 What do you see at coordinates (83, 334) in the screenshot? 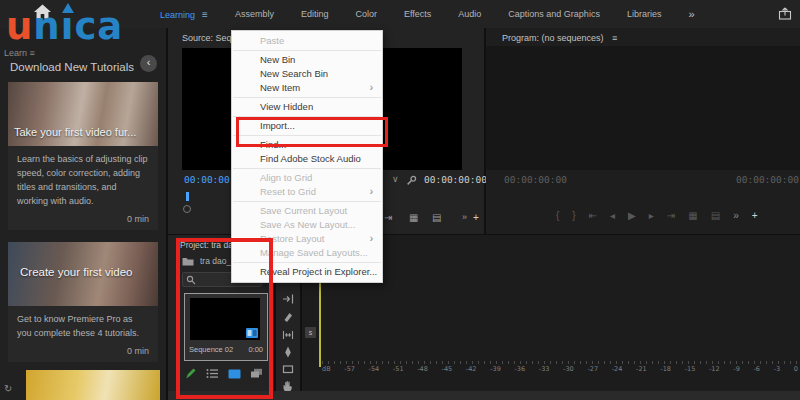
I see `tutorial-card-2-body: Get to know Premiere Pro as you complete…` at bounding box center [83, 334].